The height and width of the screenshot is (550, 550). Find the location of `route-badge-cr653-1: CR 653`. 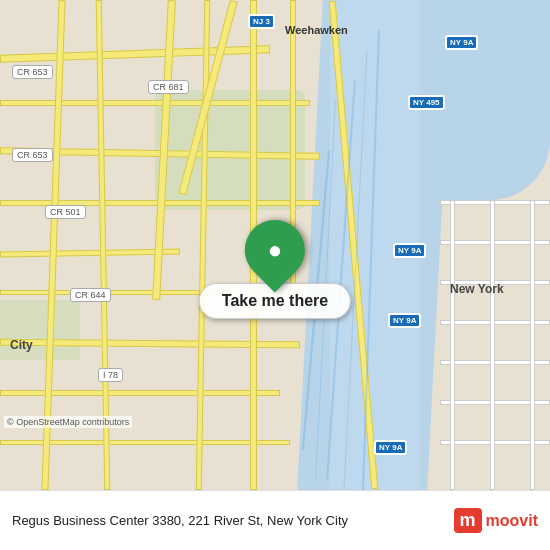

route-badge-cr653-1: CR 653 is located at coordinates (32, 72).